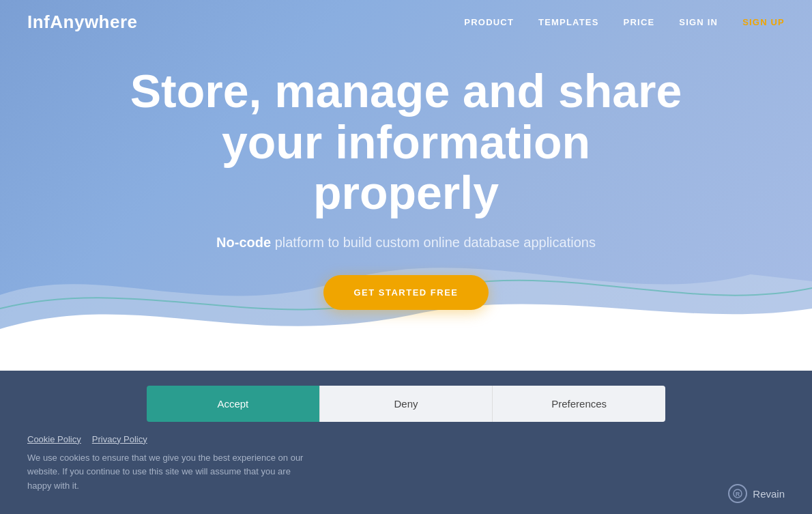 This screenshot has width=812, height=514. I want to click on nav-templates: TEMPLATES, so click(569, 22).